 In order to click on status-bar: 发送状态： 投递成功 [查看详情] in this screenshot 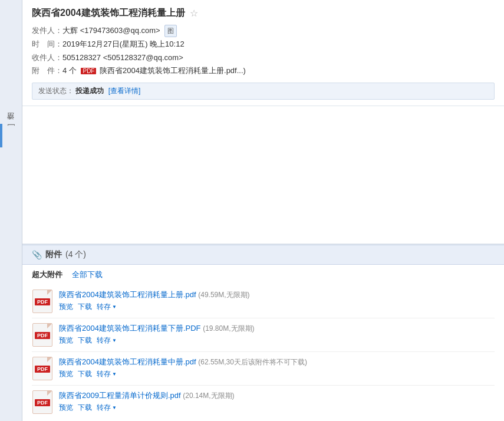, I will do `click(263, 91)`.